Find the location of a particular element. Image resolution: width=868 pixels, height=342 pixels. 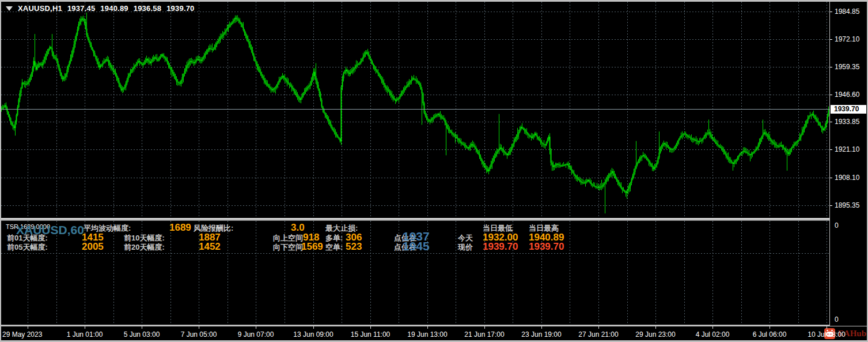

price-axis-label: 1946.60 is located at coordinates (847, 95).